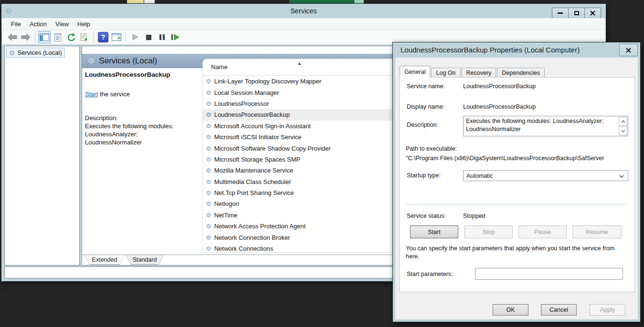 The height and width of the screenshot is (327, 644). I want to click on column-name-label: Name, so click(220, 67).